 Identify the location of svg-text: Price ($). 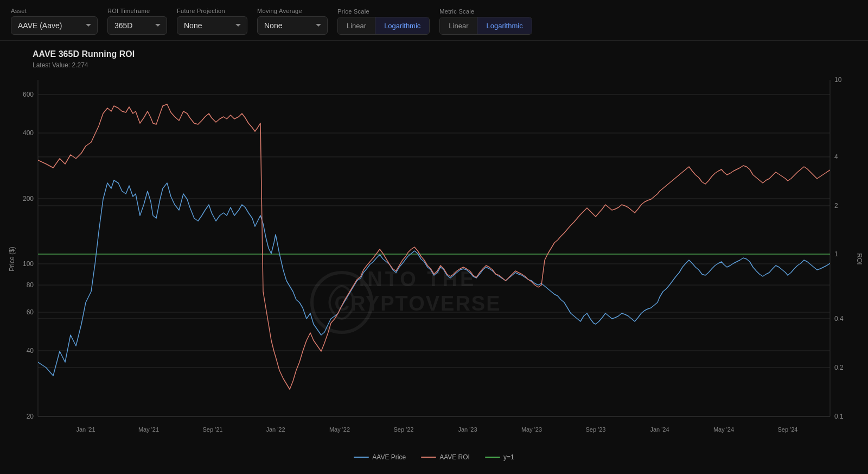
(12, 258).